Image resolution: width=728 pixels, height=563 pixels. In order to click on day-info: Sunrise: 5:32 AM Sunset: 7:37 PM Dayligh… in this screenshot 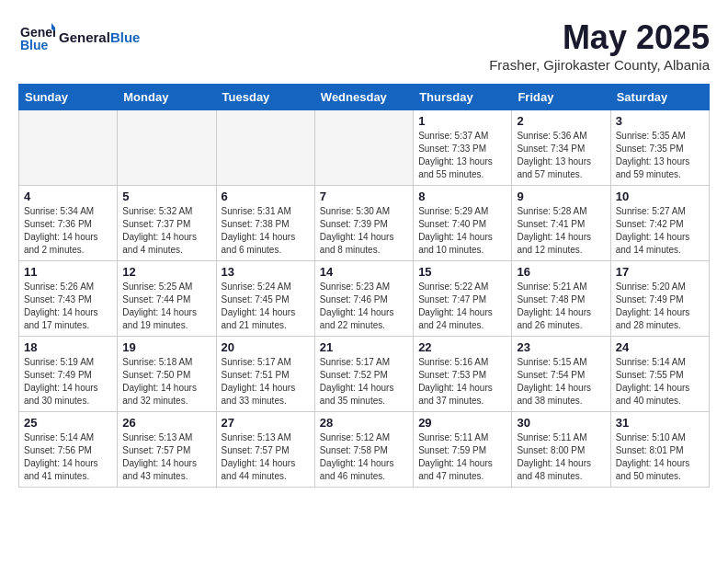, I will do `click(166, 231)`.